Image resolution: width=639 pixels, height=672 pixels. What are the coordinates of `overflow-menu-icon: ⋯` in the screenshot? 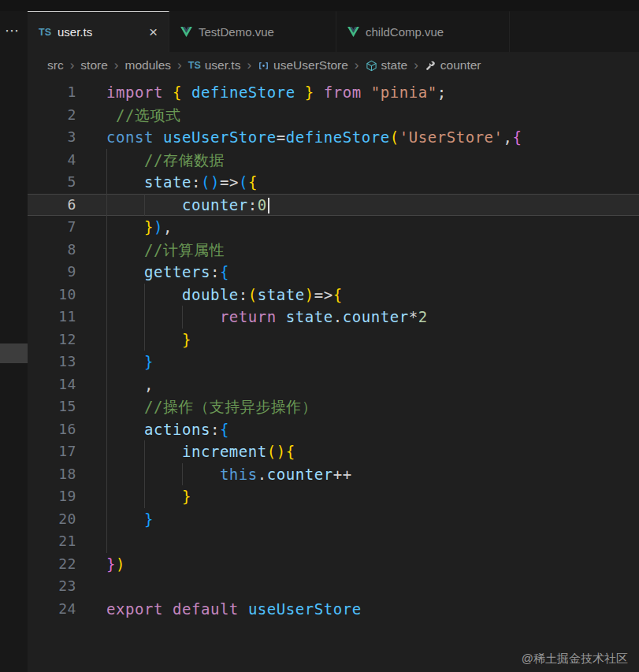 It's located at (13, 31).